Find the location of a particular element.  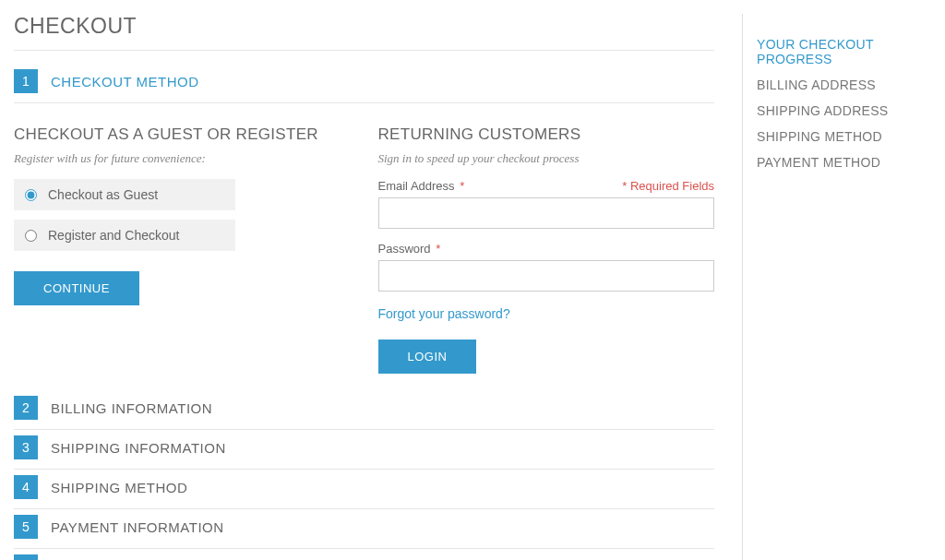

page-title: CHECKOUT is located at coordinates (364, 26).